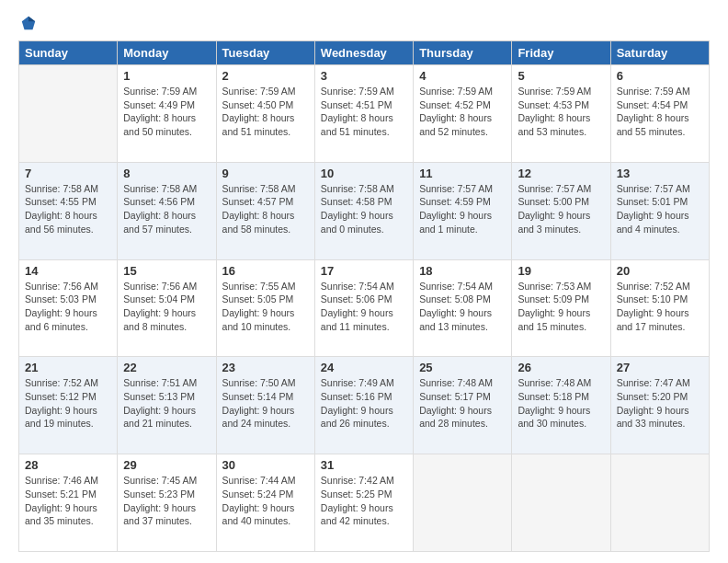  Describe the element at coordinates (660, 368) in the screenshot. I see `day-number: 27` at that location.